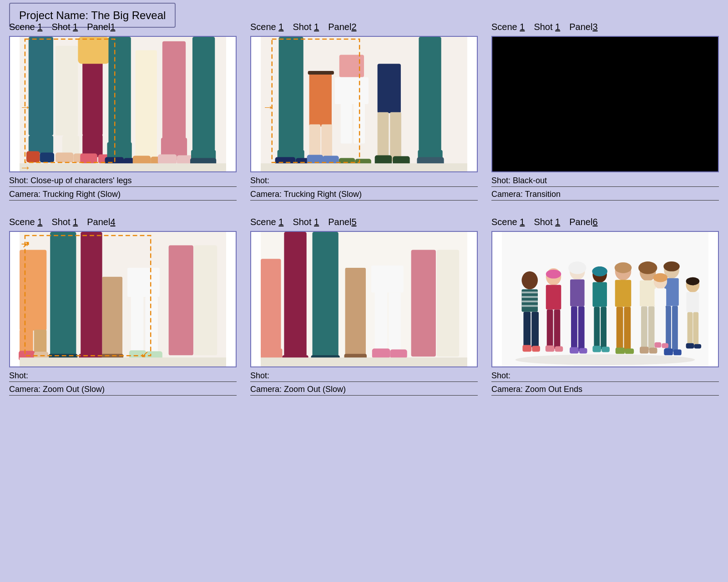 This screenshot has width=728, height=582. Describe the element at coordinates (605, 27) in the screenshot. I see `panel-header-3: Scene 1 Shot 1 Panel3` at that location.